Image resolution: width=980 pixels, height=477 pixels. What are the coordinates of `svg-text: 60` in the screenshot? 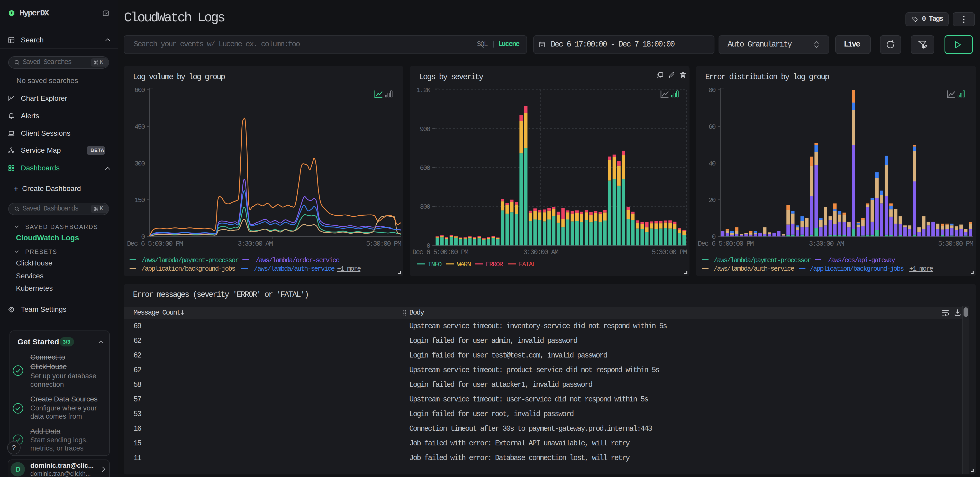 It's located at (712, 127).